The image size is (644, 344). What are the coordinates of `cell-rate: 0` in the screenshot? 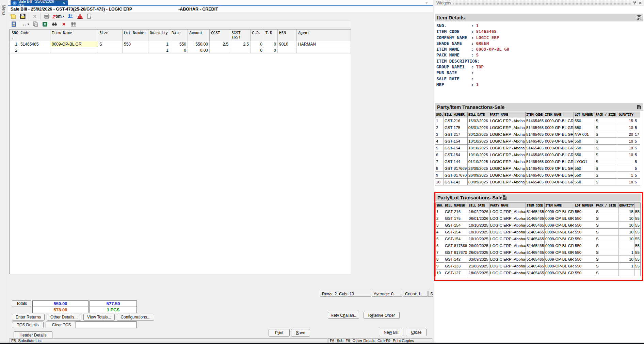 It's located at (179, 50).